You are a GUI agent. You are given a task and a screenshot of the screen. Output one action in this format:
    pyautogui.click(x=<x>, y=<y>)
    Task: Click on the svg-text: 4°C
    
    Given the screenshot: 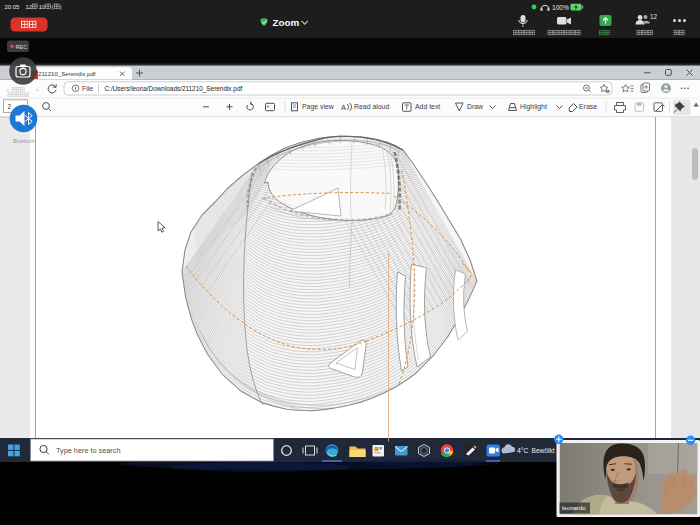 What is the action you would take?
    pyautogui.click(x=522, y=450)
    